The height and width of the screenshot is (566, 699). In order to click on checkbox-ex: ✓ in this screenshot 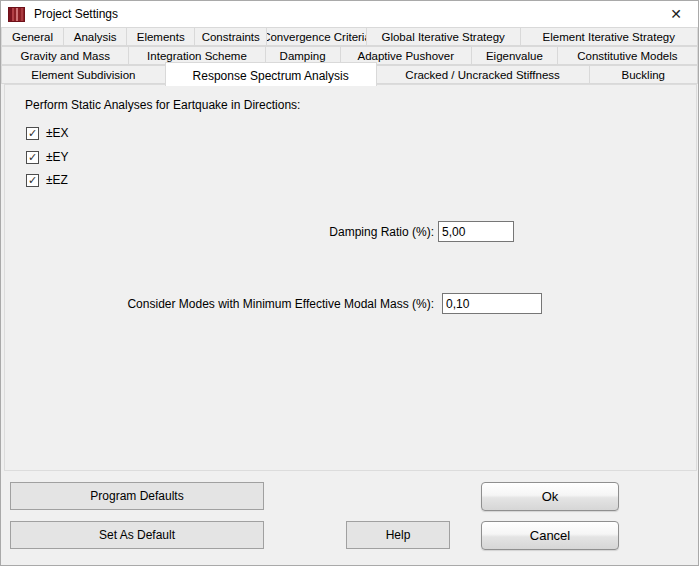, I will do `click(32, 134)`.